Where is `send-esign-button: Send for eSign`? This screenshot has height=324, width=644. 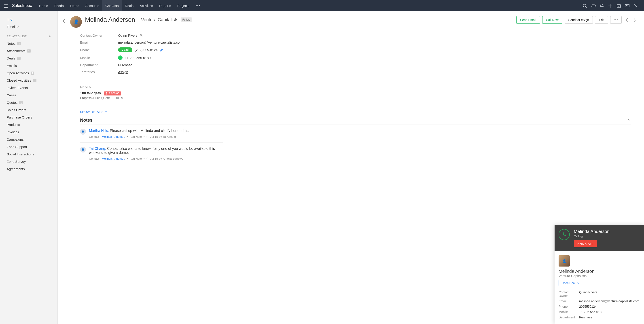 send-esign-button: Send for eSign is located at coordinates (579, 20).